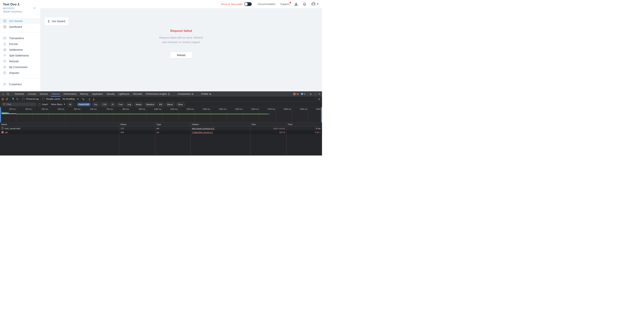 This screenshot has width=644, height=311. What do you see at coordinates (18, 105) in the screenshot?
I see `filter-input` at bounding box center [18, 105].